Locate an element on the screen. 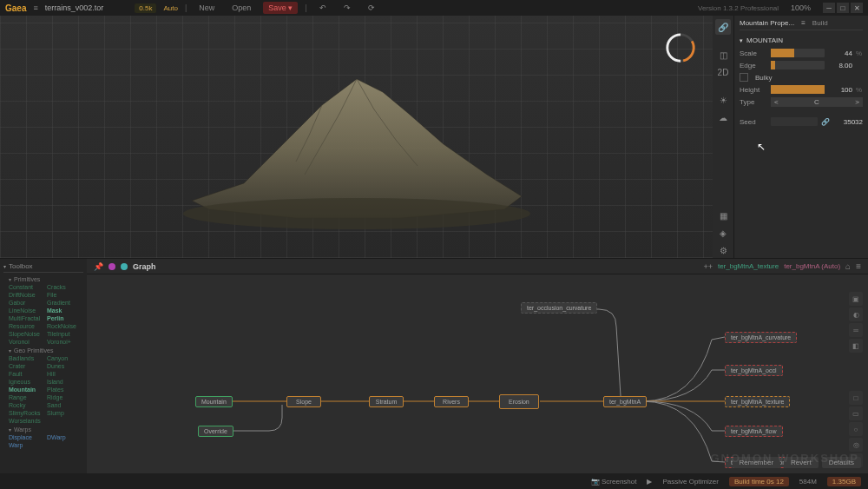 The image size is (868, 489). node-mountain: Mountain is located at coordinates (214, 401).